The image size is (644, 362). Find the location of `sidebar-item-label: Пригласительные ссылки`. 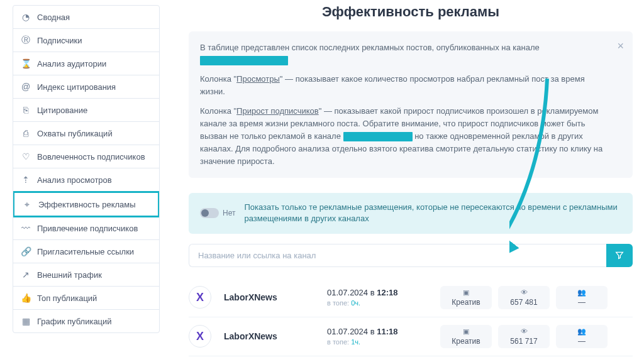

sidebar-item-label: Пригласительные ссылки is located at coordinates (86, 251).